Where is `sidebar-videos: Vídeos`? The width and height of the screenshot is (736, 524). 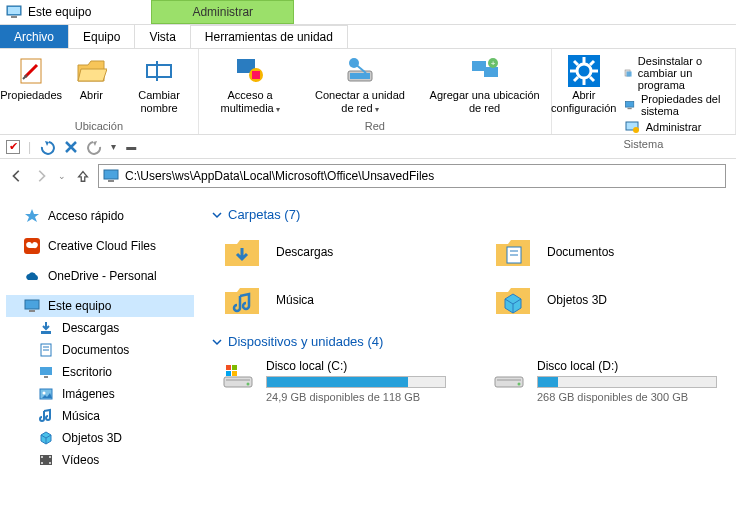 sidebar-videos: Vídeos is located at coordinates (100, 460).